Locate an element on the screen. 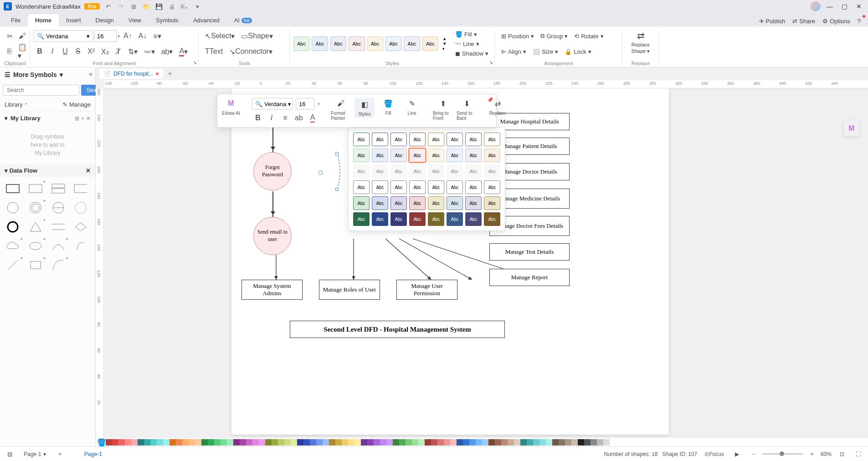 The width and height of the screenshot is (868, 461). zoom-slider is located at coordinates (783, 454).